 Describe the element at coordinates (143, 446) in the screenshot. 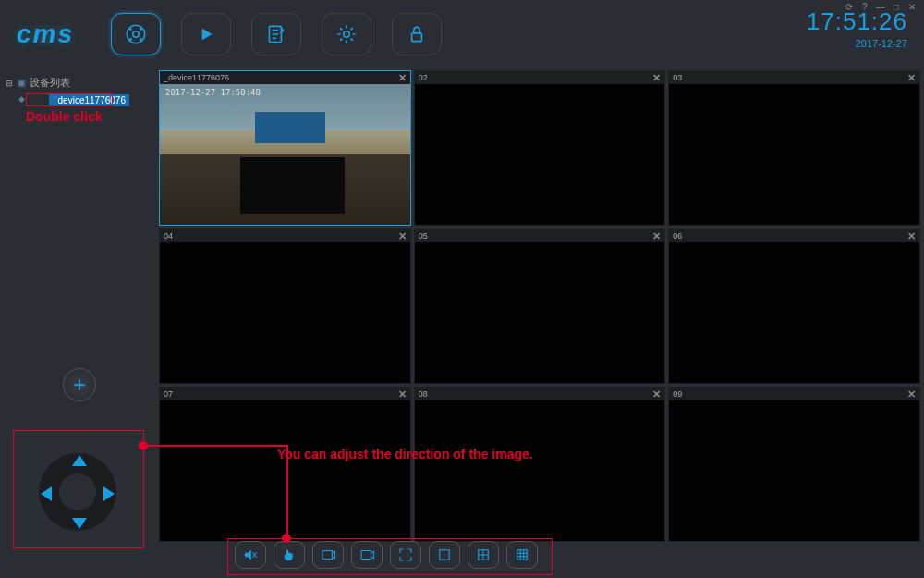

I see `annotation-dot` at that location.